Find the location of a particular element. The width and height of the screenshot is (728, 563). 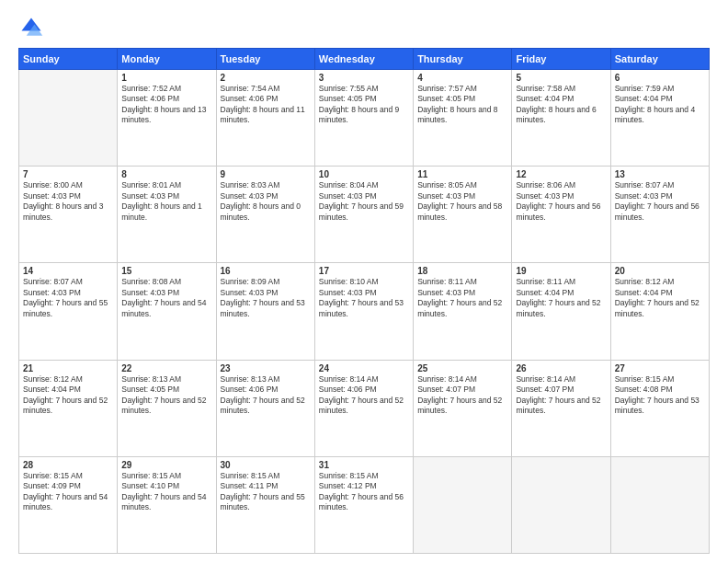

day-info: Sunrise: 7:52 AMSunset: 4:06 PMDaylight:… is located at coordinates (166, 105).